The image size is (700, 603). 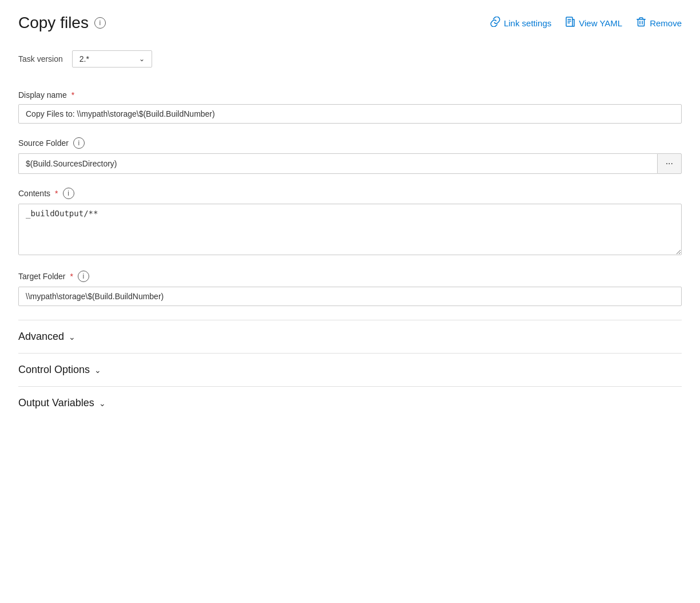 I want to click on contents-label-row: Contents * i, so click(x=350, y=193).